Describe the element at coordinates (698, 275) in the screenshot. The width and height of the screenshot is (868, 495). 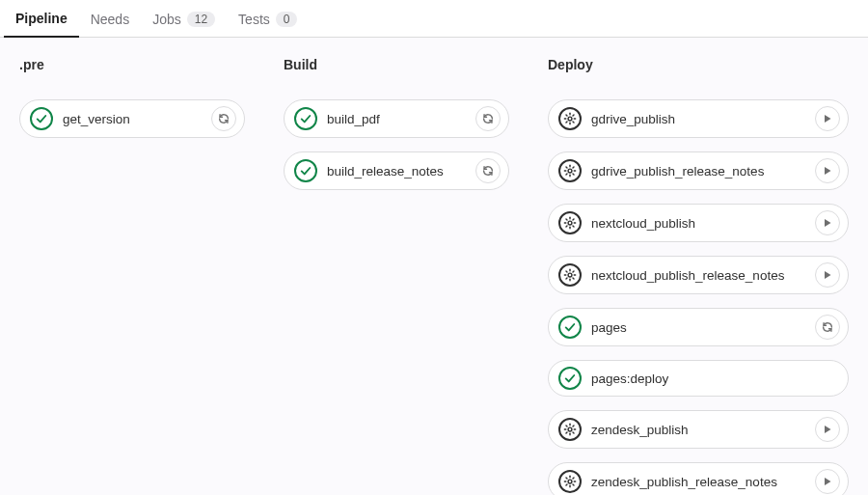
I see `job-pill: nextcloud_publish_release_notes` at that location.